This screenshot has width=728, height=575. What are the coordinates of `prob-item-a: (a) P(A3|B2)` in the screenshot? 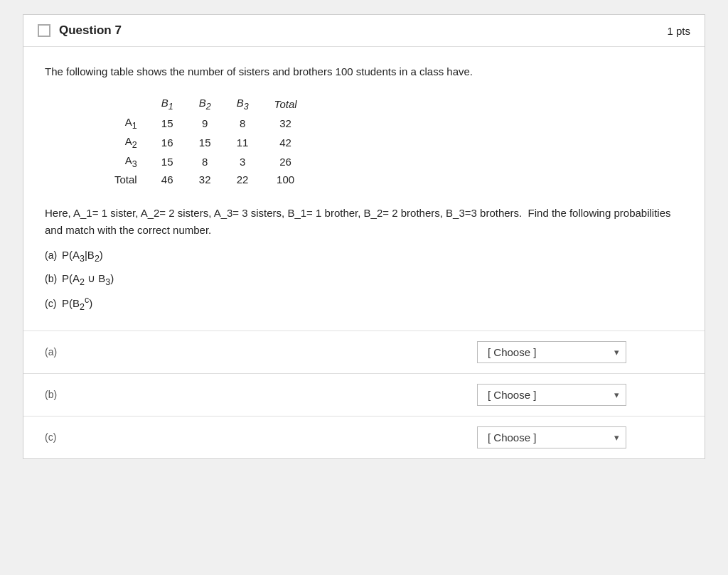 It's located at (364, 256).